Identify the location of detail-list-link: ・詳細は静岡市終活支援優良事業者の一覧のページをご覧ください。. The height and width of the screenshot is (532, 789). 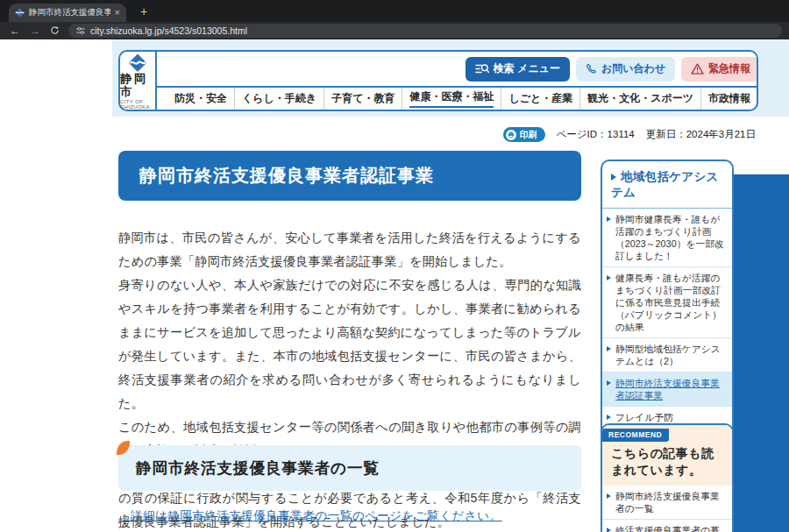
(310, 516).